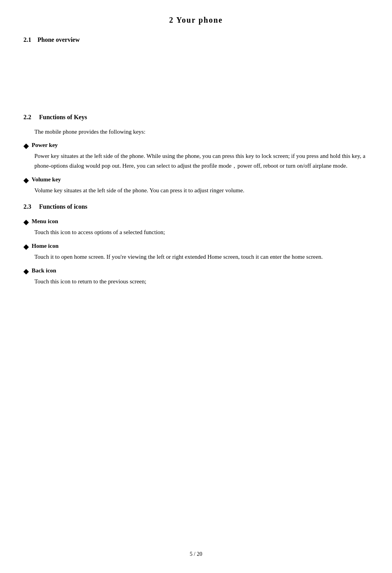  I want to click on bullet-back-icon: ◆ Back icon Touch this icon to return to…, so click(196, 276).